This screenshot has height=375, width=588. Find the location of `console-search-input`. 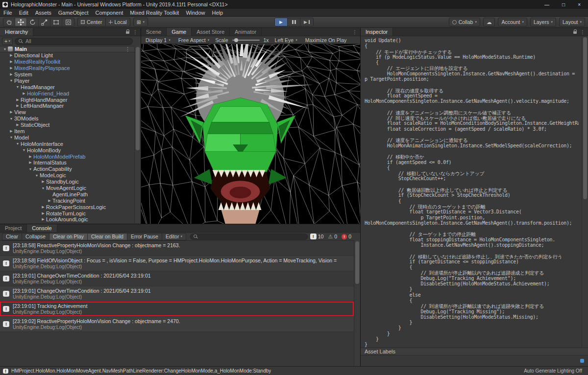

console-search-input is located at coordinates (249, 237).